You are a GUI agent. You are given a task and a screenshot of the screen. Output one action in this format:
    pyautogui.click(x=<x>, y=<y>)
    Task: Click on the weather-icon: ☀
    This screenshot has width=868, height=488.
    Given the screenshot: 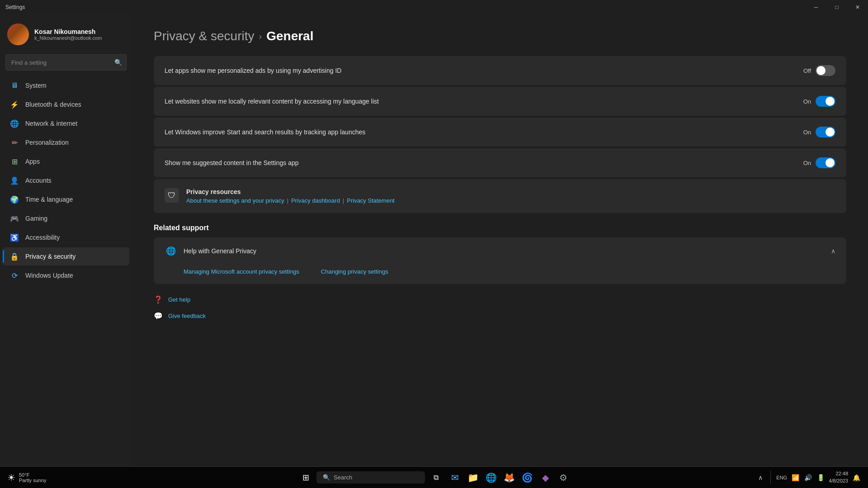 What is the action you would take?
    pyautogui.click(x=11, y=478)
    